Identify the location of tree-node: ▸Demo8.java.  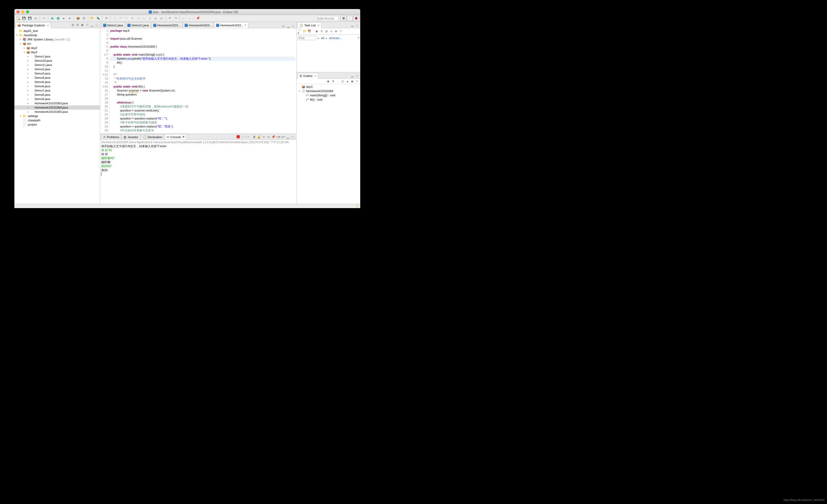
(57, 95).